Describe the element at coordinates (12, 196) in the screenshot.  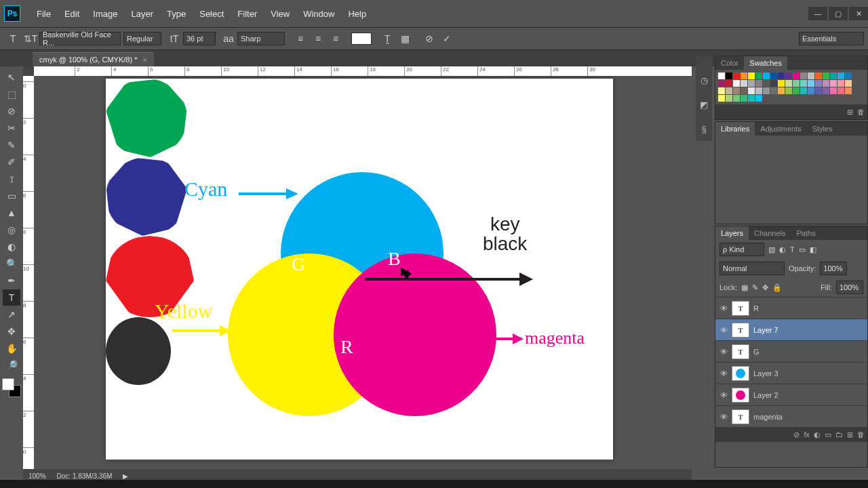
I see `eraser-tool: ▭` at that location.